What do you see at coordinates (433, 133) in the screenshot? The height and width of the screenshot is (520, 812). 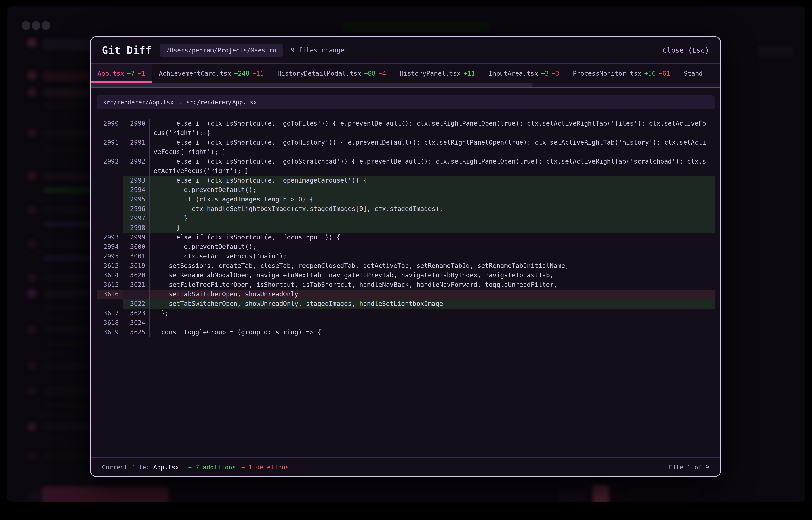 I see `code-line: cus('right'); }` at bounding box center [433, 133].